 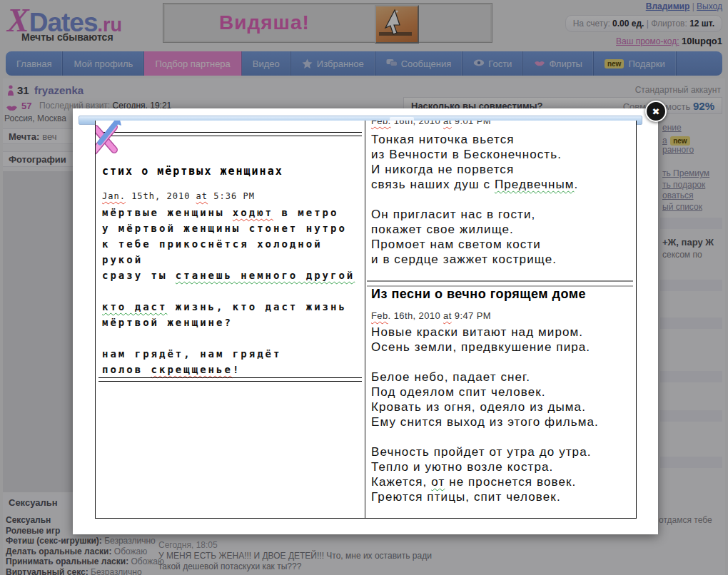 What do you see at coordinates (228, 307) in the screenshot?
I see `poem-line: кто даст жизнь, кто даст жизнь` at bounding box center [228, 307].